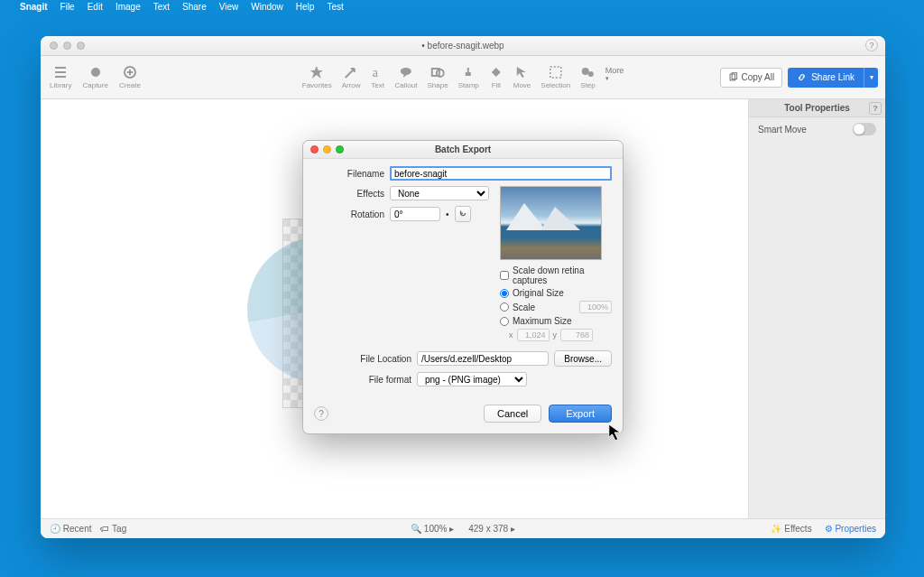  Describe the element at coordinates (60, 85) in the screenshot. I see `library-label: Library` at that location.